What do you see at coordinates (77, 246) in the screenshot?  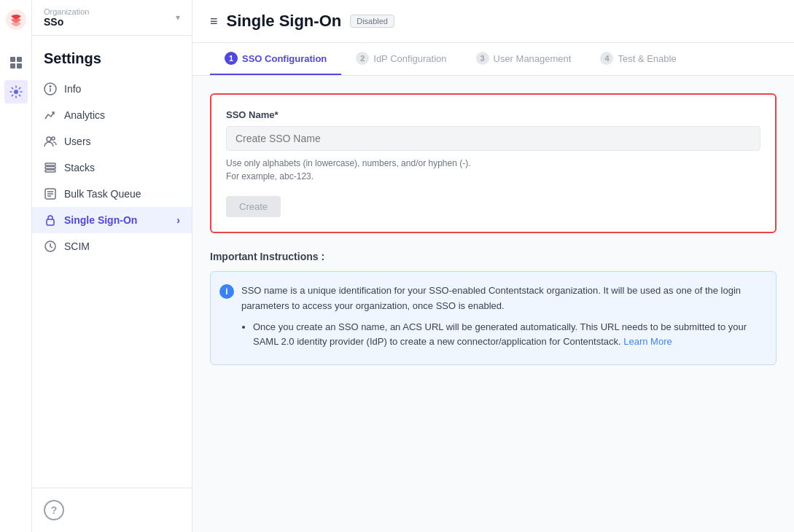 I see `sidebar-item-scim-label: SCIM` at bounding box center [77, 246].